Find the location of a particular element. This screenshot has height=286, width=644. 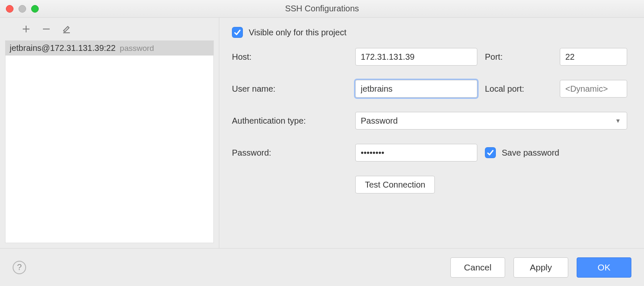

localport-label: Local port: is located at coordinates (519, 89).